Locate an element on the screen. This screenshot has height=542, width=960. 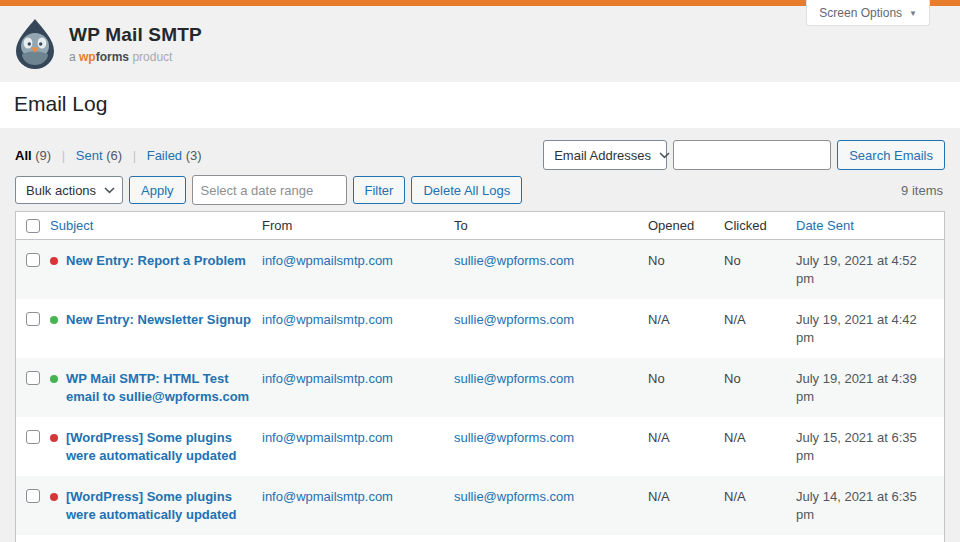
items-count: 9 items is located at coordinates (923, 190).